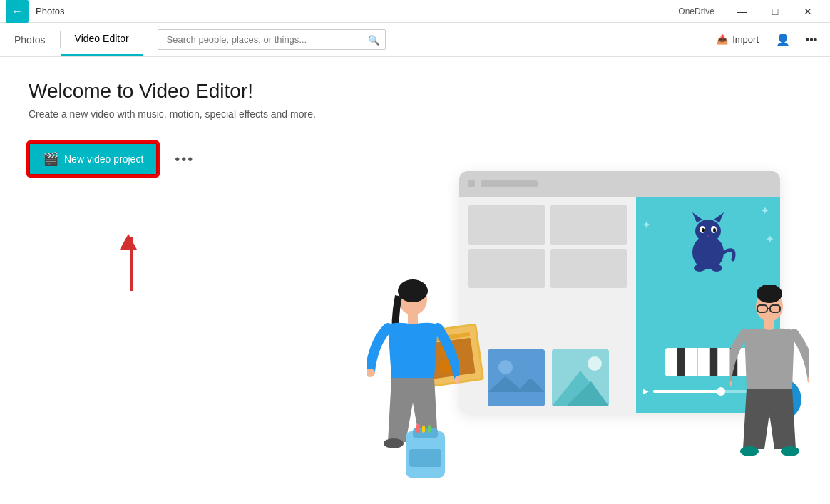 The height and width of the screenshot is (504, 830). Describe the element at coordinates (769, 385) in the screenshot. I see `woman-right` at that location.